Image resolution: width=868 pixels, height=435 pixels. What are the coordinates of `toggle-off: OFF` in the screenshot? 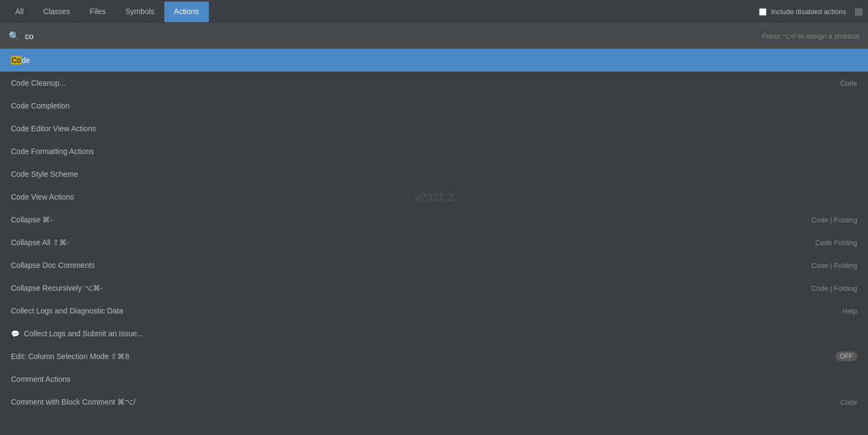 It's located at (846, 356).